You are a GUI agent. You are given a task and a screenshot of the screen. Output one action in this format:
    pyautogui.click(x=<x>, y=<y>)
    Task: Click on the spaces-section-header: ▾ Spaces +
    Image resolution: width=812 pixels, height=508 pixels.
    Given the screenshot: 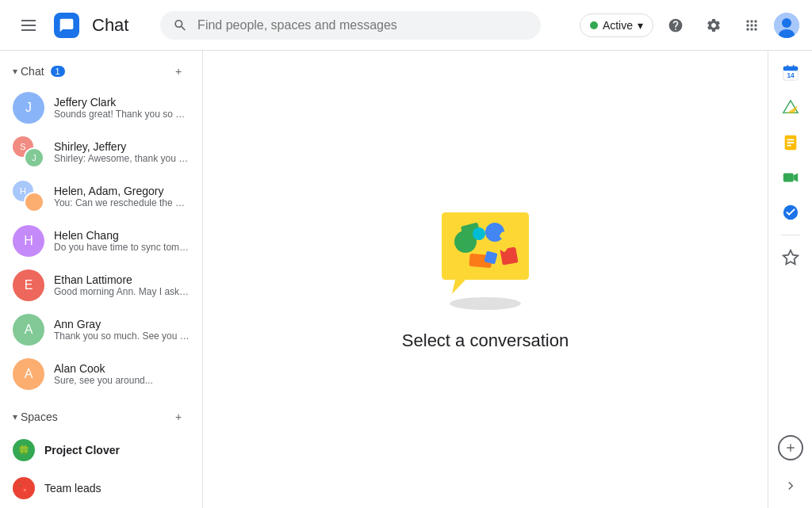 What is the action you would take?
    pyautogui.click(x=102, y=414)
    